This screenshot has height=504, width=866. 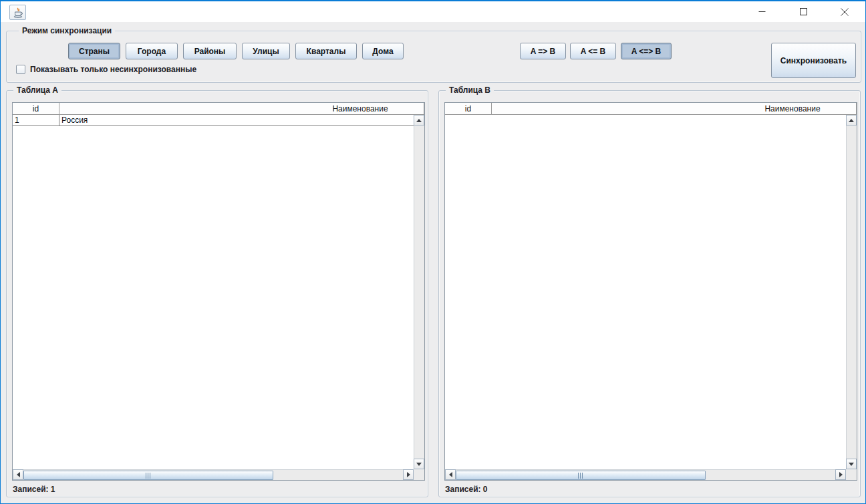 What do you see at coordinates (237, 120) in the screenshot?
I see `cell-name: Россия` at bounding box center [237, 120].